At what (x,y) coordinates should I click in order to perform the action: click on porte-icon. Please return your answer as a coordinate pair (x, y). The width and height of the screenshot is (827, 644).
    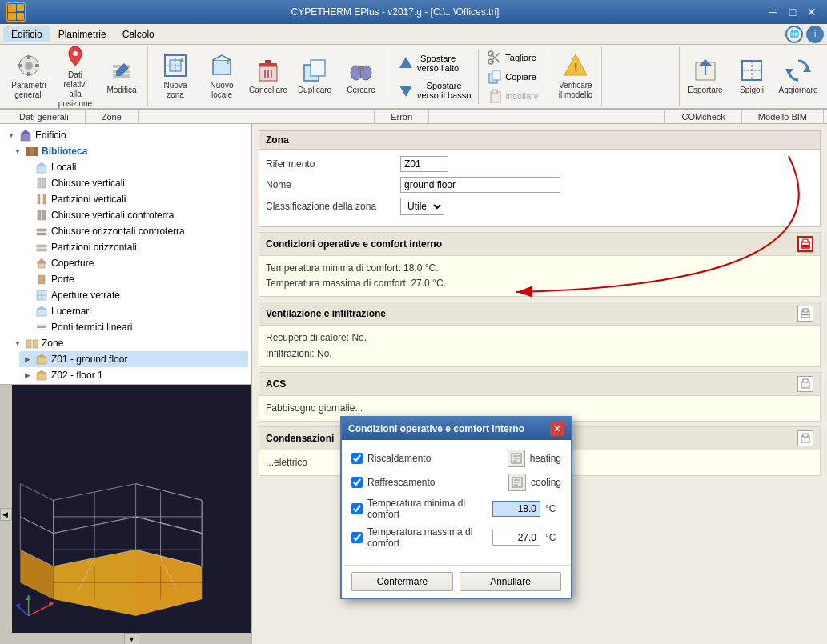
    Looking at the image, I should click on (42, 279).